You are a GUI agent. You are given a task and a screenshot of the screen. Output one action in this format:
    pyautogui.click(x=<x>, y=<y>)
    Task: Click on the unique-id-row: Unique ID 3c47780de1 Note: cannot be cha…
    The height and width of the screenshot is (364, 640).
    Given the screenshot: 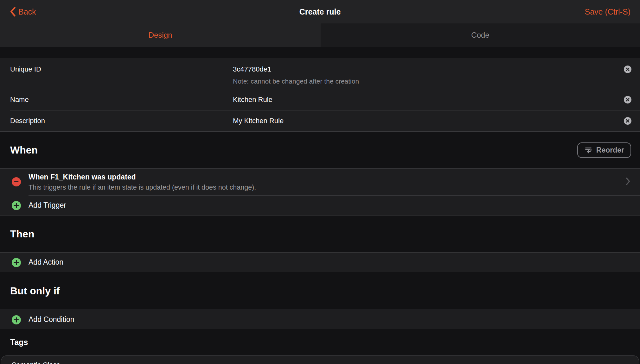 What is the action you would take?
    pyautogui.click(x=320, y=73)
    